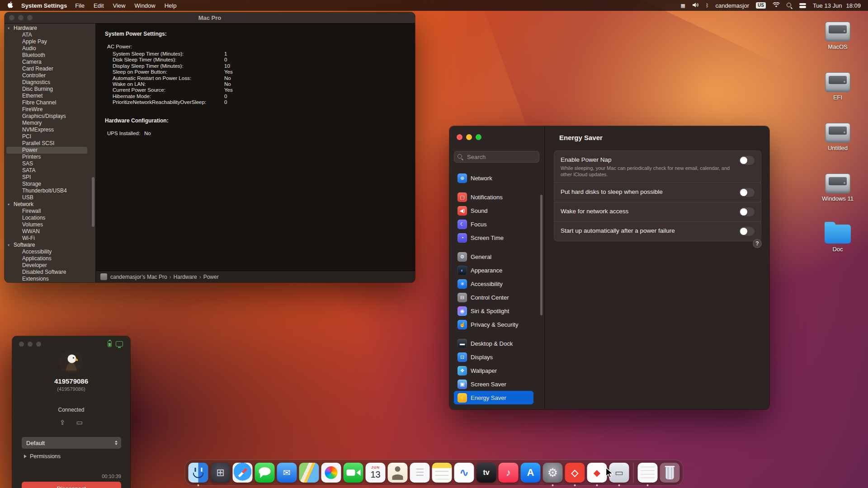  What do you see at coordinates (478, 137) in the screenshot?
I see `settings-zoom-button` at bounding box center [478, 137].